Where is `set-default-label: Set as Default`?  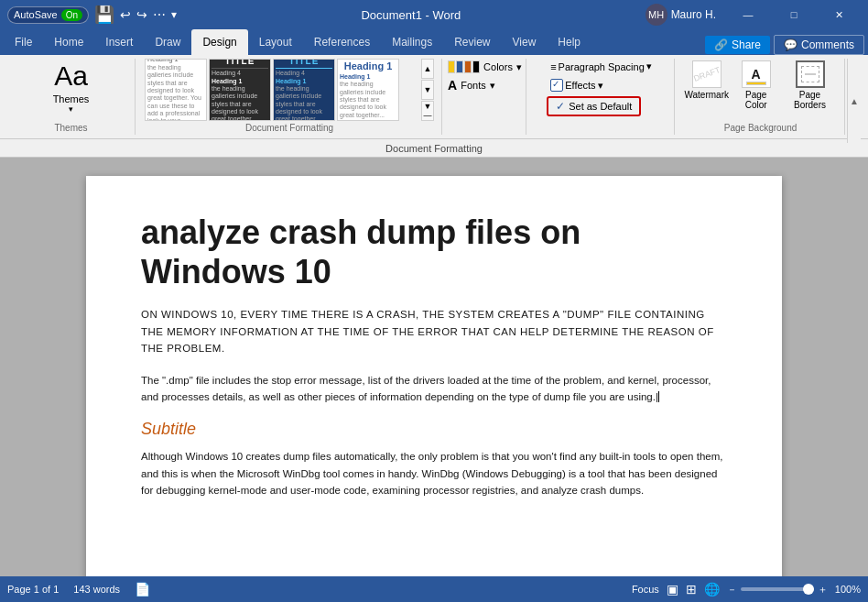
set-default-label: Set as Default is located at coordinates (601, 106).